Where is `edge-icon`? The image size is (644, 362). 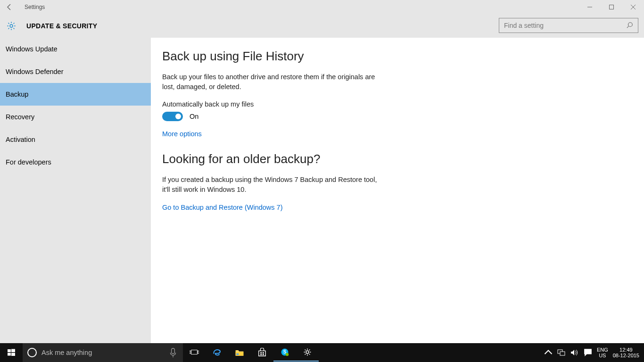
edge-icon is located at coordinates (217, 353).